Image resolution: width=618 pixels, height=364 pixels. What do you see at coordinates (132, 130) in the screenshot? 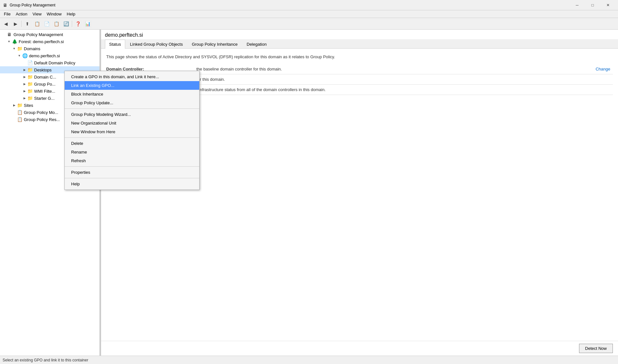
I see `context-menu: Create a GPO in this domain, and Link it…` at bounding box center [132, 130].